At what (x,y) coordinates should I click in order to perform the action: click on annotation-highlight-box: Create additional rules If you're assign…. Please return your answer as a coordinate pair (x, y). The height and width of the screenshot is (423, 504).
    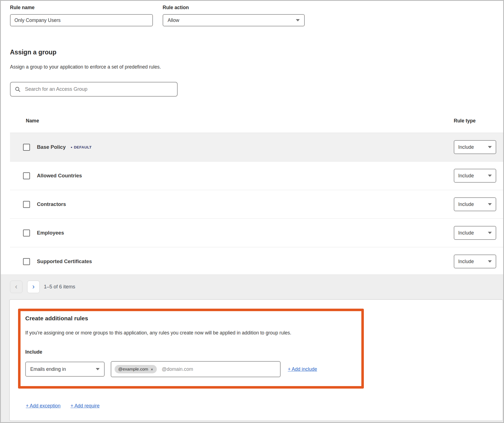
    Looking at the image, I should click on (191, 349).